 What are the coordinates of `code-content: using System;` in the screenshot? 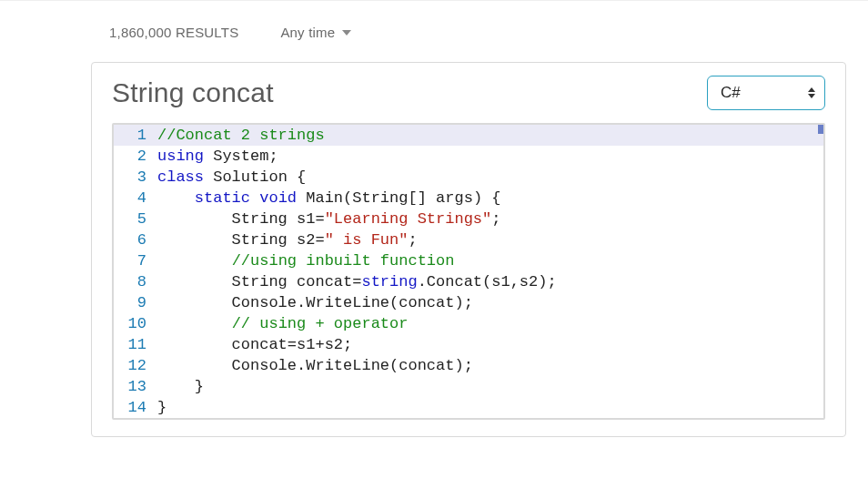 It's located at (217, 157).